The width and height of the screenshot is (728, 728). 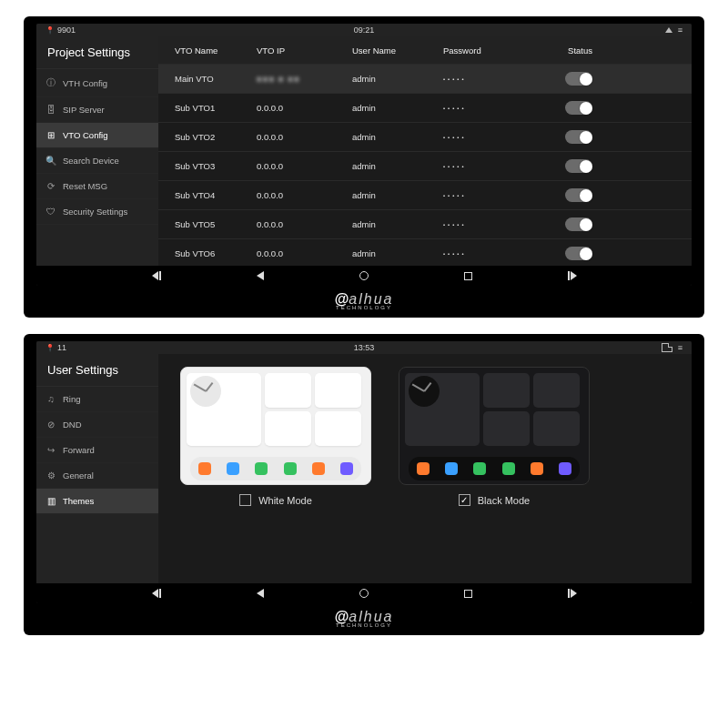 I want to click on table-row: Sub VTO10.0.0.0admin•••••, so click(x=425, y=107).